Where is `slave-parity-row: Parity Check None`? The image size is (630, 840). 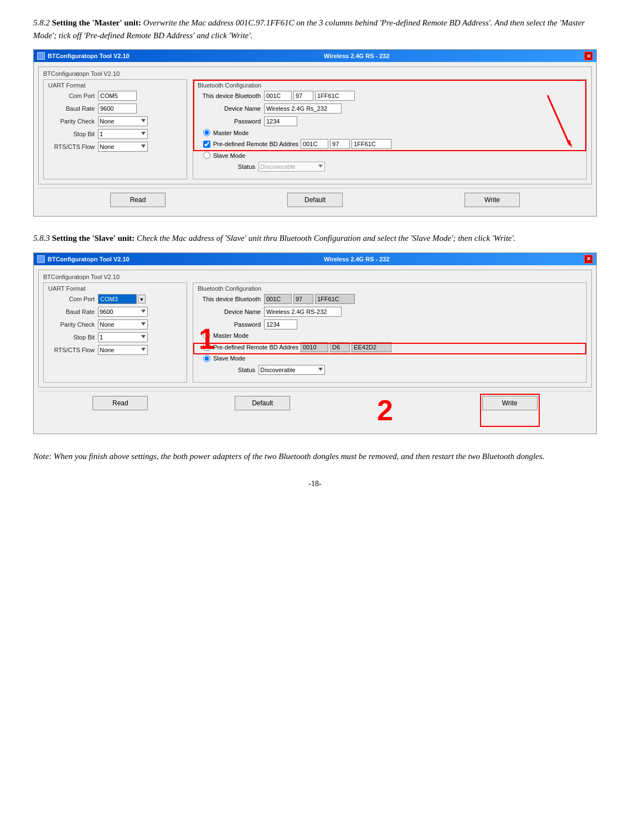 slave-parity-row: Parity Check None is located at coordinates (115, 324).